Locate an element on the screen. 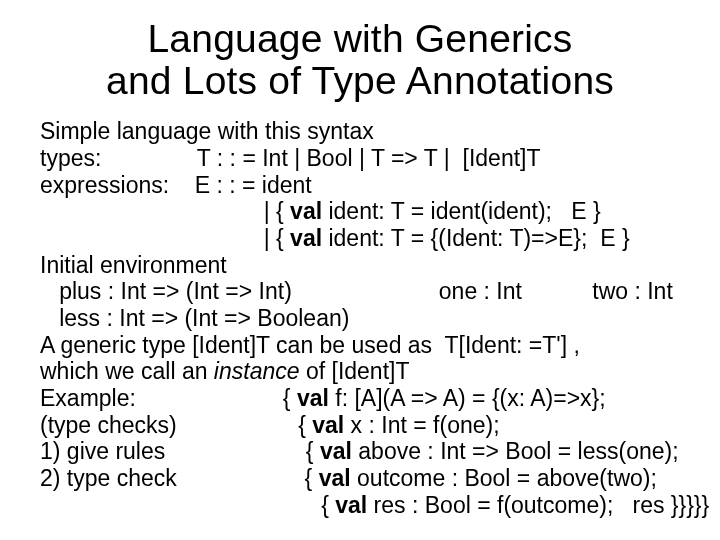 This screenshot has width=720, height=540. title-line-1: Language with Generics is located at coordinates (360, 38).